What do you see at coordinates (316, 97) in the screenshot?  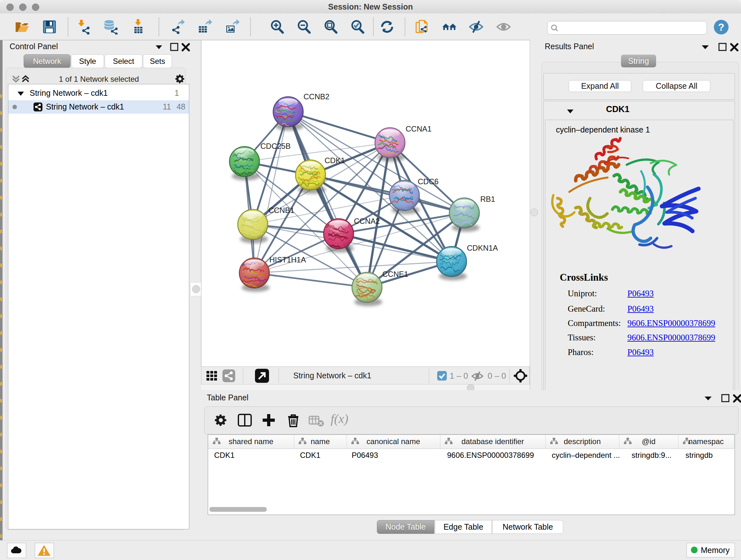 I see `svg-text: CCNB2` at bounding box center [316, 97].